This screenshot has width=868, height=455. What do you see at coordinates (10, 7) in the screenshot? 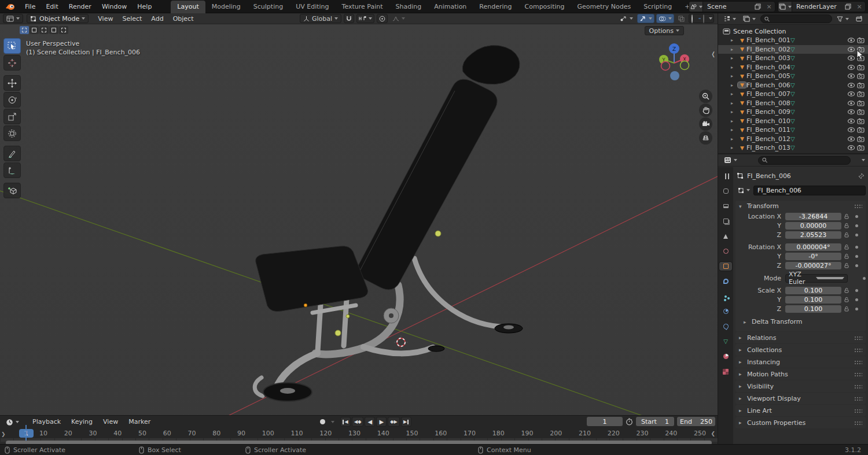
I see `blender-logo-icon` at bounding box center [10, 7].